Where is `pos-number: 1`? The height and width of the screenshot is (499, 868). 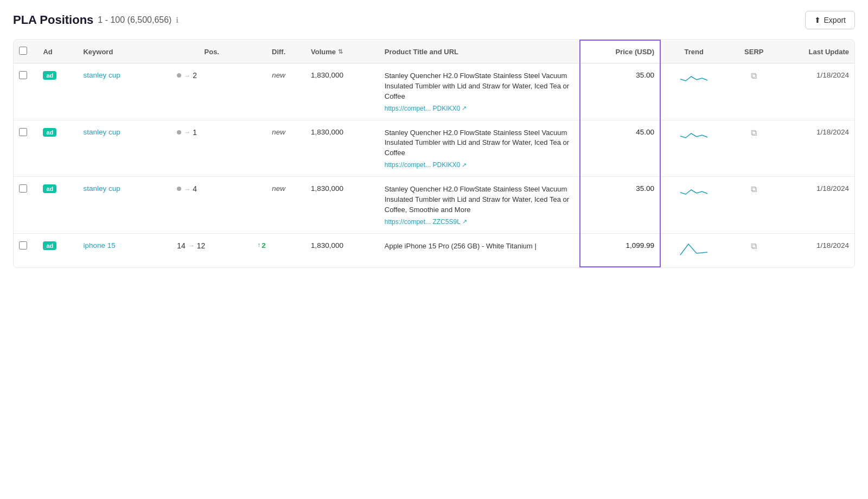 pos-number: 1 is located at coordinates (195, 132).